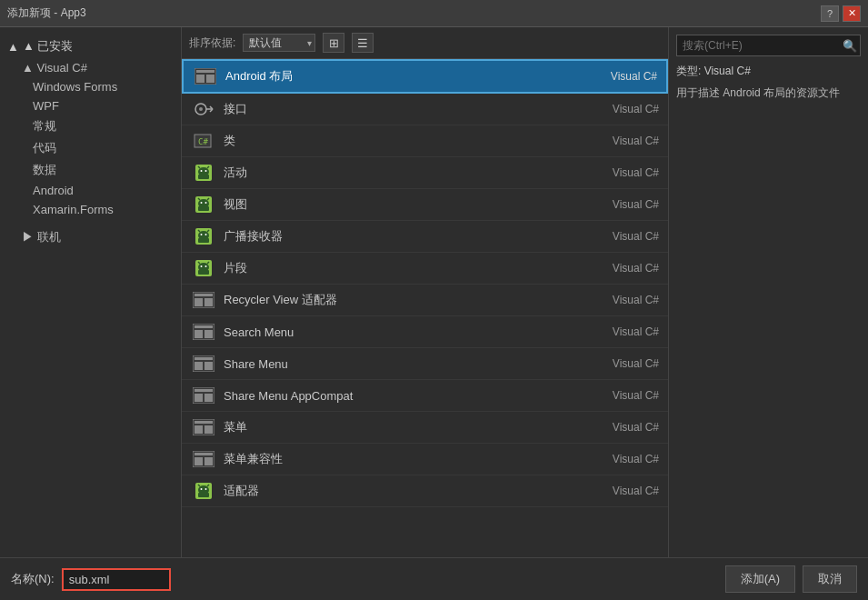  I want to click on search-box: 🔍, so click(769, 45).